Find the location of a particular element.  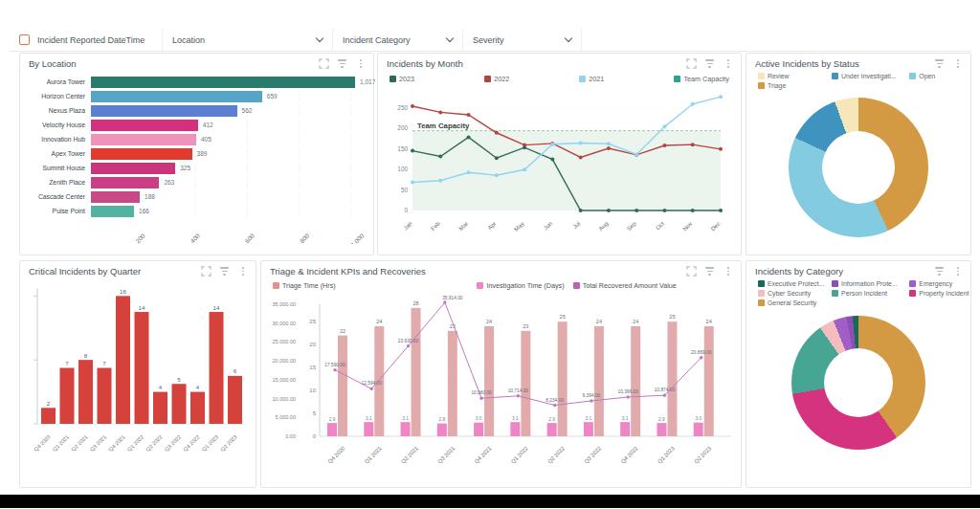

checkbox-icon is located at coordinates (25, 40).